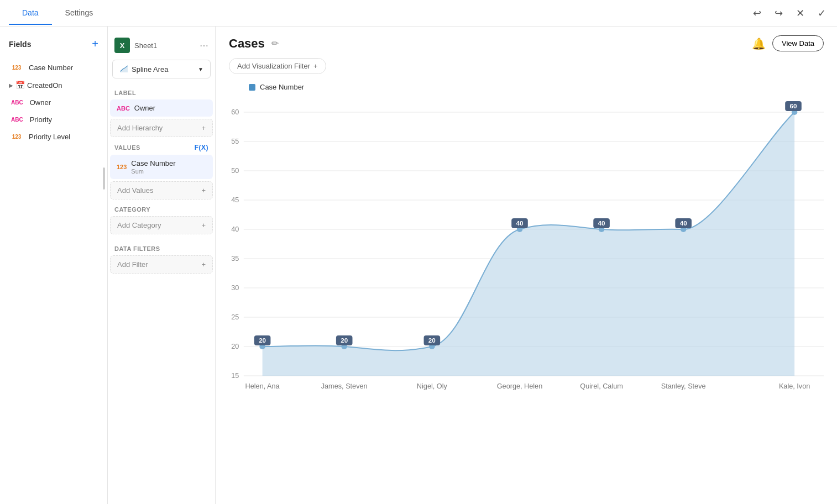 The width and height of the screenshot is (837, 504). What do you see at coordinates (161, 264) in the screenshot?
I see `add-filter-button: Add Filter +` at bounding box center [161, 264].